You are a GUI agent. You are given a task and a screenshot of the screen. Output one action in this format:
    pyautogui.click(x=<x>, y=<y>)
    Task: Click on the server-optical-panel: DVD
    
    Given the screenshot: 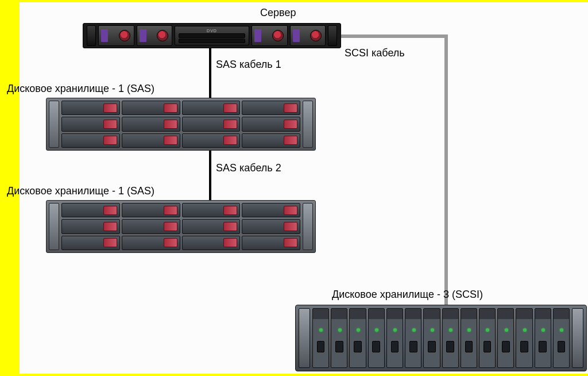 What is the action you would take?
    pyautogui.click(x=212, y=36)
    